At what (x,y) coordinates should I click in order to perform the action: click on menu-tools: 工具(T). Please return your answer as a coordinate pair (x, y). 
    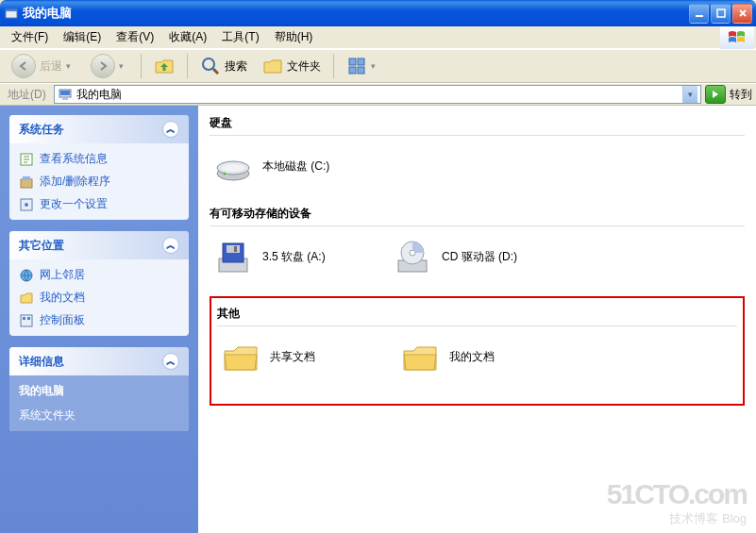
    Looking at the image, I should click on (240, 38).